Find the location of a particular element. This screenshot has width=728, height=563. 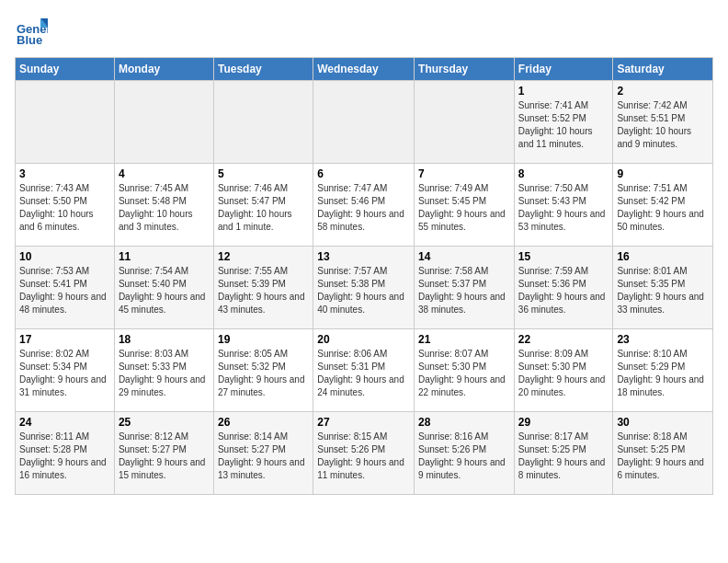

day-number: 4 is located at coordinates (164, 174).